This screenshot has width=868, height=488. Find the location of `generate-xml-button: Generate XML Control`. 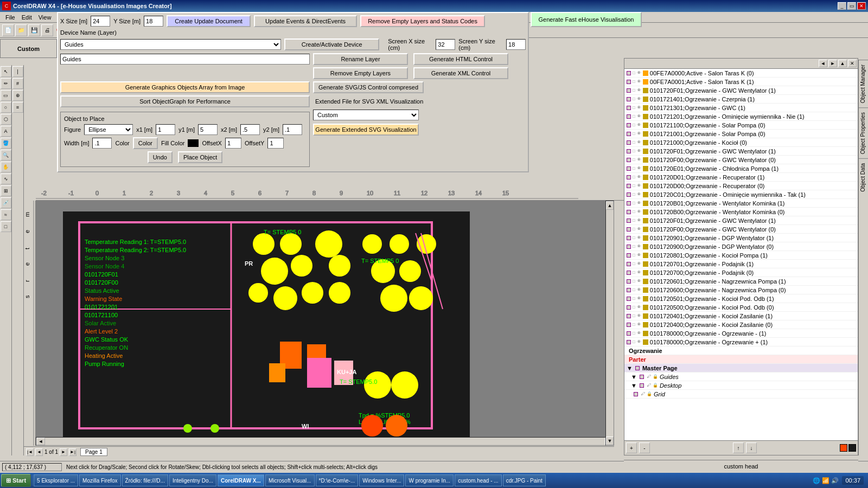

generate-xml-button: Generate XML Control is located at coordinates (461, 73).